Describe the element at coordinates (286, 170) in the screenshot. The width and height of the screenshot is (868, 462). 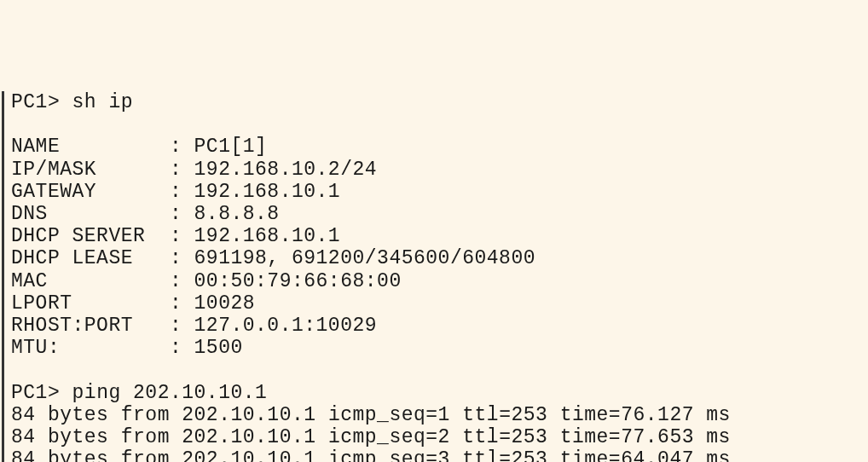
I see `cfg-ipmask-value: 192.168.10.2/24` at that location.